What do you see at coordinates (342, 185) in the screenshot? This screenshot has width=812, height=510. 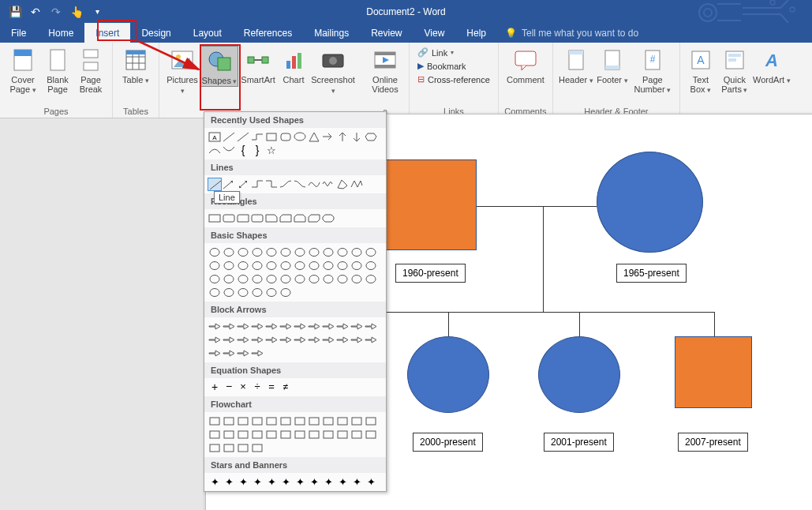 I see `line-freeform-icon` at bounding box center [342, 185].